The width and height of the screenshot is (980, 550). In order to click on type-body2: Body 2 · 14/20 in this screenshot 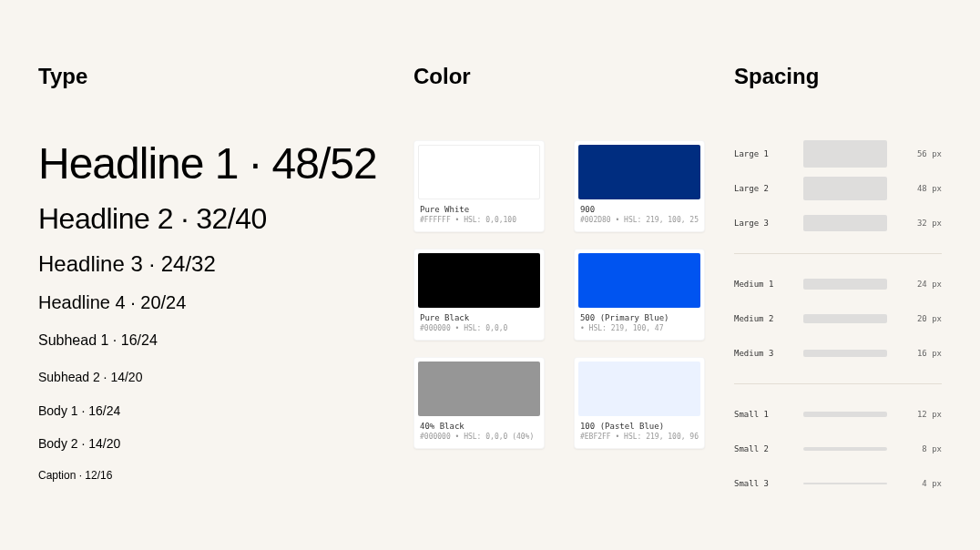, I will do `click(211, 443)`.